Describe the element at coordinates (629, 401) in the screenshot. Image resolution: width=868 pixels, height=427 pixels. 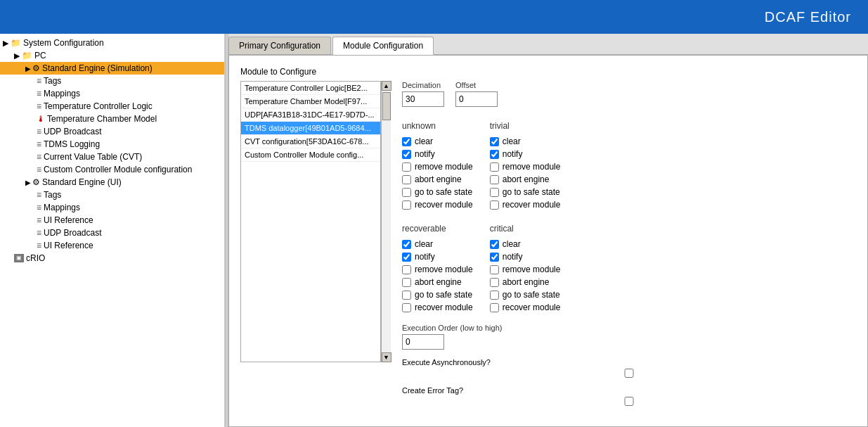
I see `create-error-tag-checkbox` at that location.